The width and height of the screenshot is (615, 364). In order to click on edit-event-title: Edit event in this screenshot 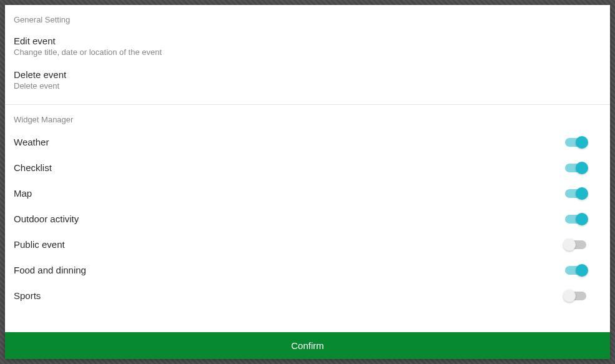, I will do `click(307, 41)`.